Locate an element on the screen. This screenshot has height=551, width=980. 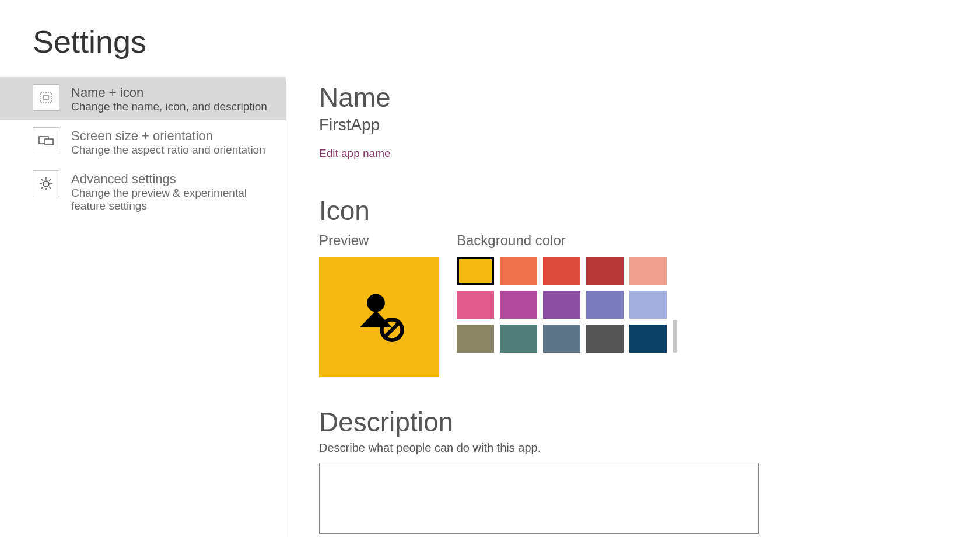
sidebar-item-title: Name + icon is located at coordinates (169, 93).